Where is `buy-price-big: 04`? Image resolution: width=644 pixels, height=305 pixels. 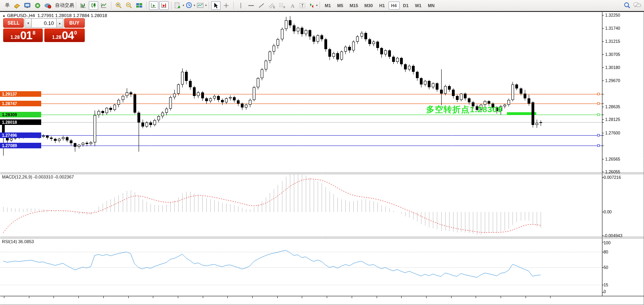
buy-price-big: 04 is located at coordinates (68, 36).